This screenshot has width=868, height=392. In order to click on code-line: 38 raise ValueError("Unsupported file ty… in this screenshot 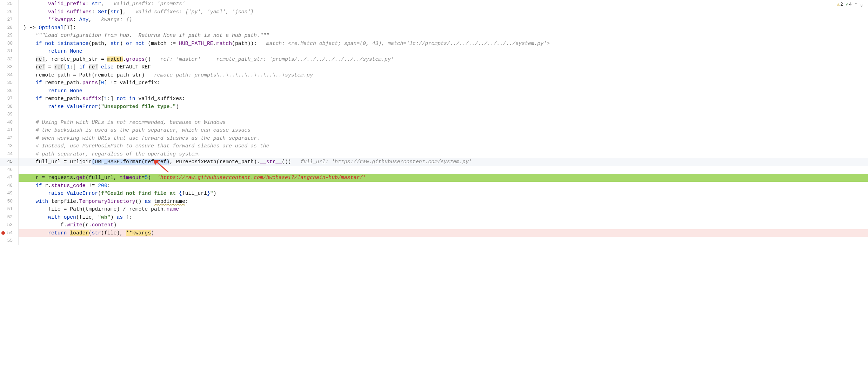, I will do `click(434, 107)`.